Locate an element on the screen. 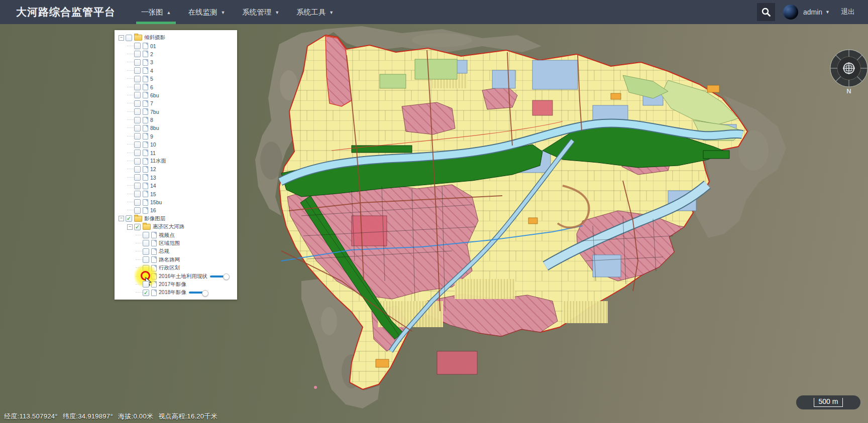  tree-layer-row: 13 is located at coordinates (176, 178).